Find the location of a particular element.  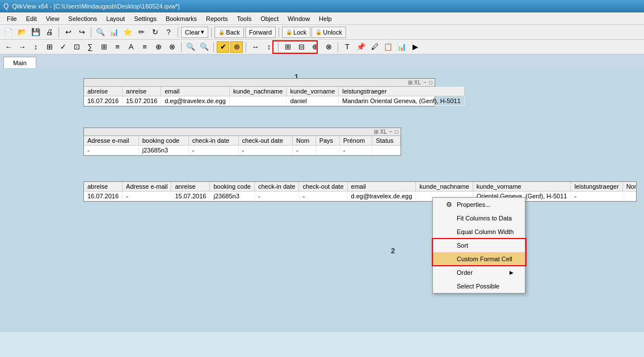

col-checkout: check-out date is located at coordinates (266, 141).